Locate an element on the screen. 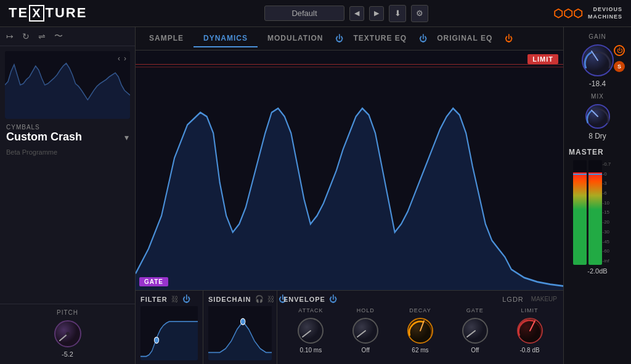 This screenshot has height=364, width=631. spacer is located at coordinates (68, 231).